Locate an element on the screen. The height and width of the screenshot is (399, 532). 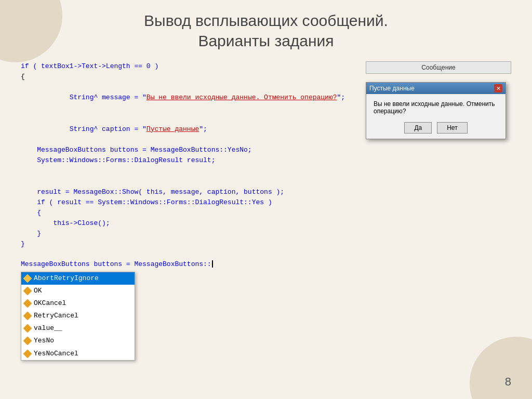
code-line-10: if ( result == System::Windows::Forms::D… is located at coordinates (188, 203).